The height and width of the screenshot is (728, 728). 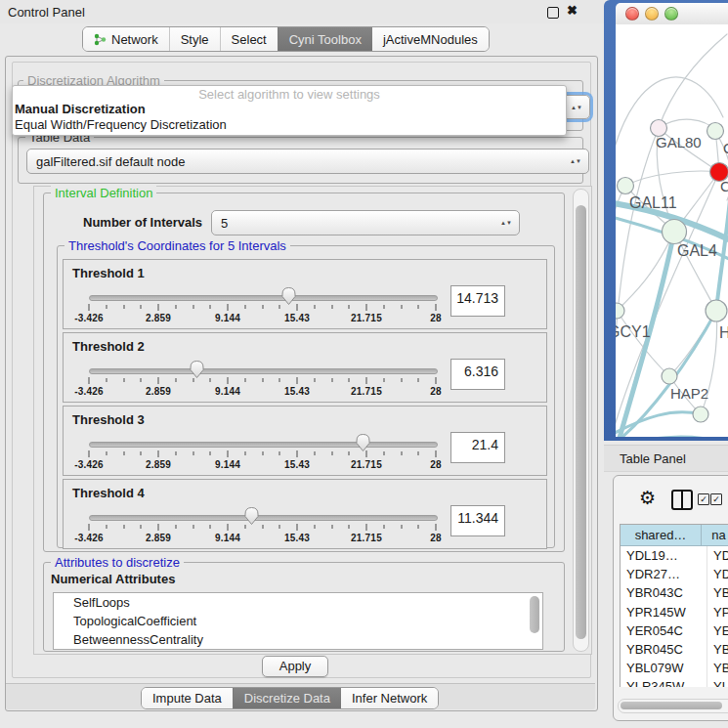 I want to click on list-item: TopologicalCoefficient, so click(x=298, y=621).